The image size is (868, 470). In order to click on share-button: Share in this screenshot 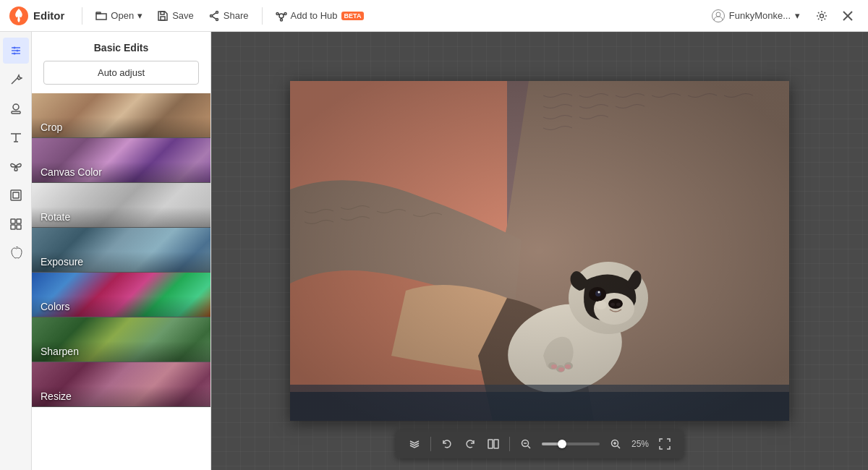, I will do `click(229, 16)`.